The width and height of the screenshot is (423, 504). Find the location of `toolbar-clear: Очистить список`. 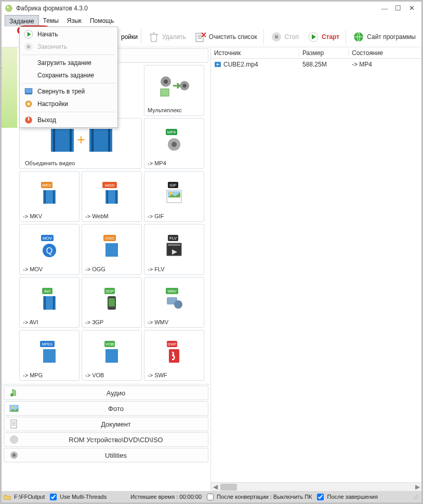

toolbar-clear: Очистить список is located at coordinates (226, 37).